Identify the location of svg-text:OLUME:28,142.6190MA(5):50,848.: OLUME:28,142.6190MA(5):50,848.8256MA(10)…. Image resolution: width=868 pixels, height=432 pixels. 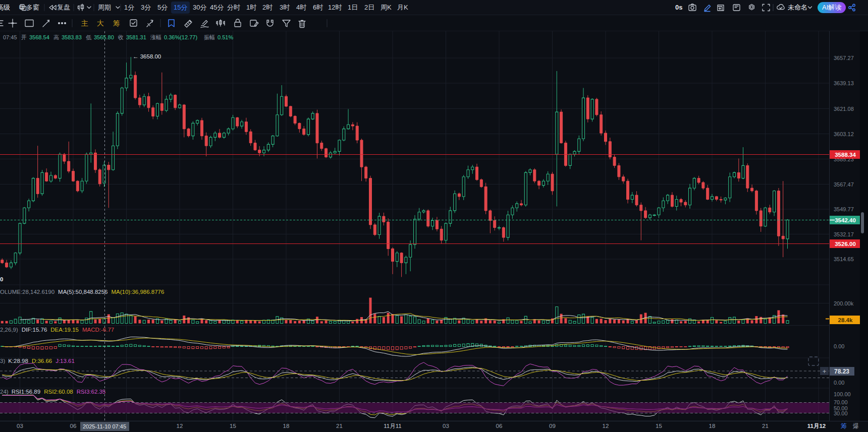
(82, 292).